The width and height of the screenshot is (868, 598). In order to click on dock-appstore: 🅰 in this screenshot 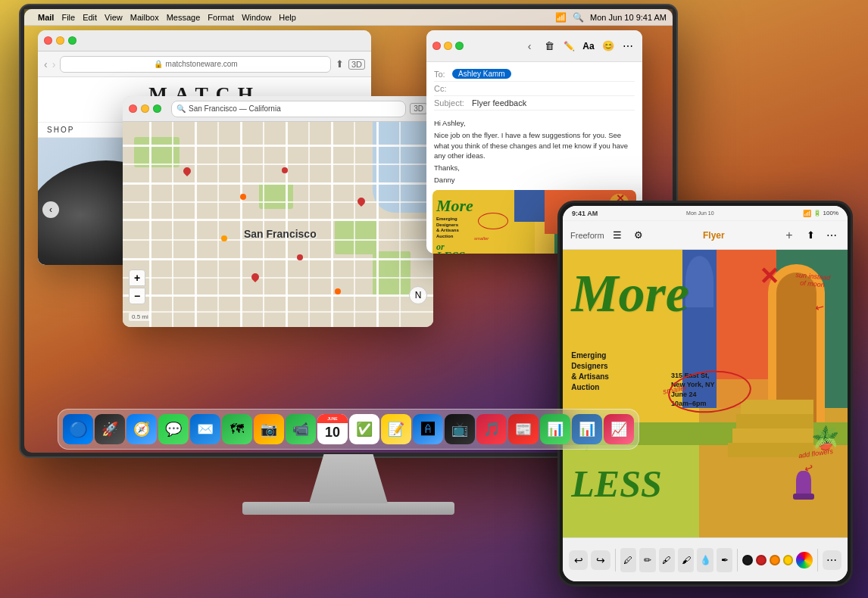, I will do `click(428, 429)`.